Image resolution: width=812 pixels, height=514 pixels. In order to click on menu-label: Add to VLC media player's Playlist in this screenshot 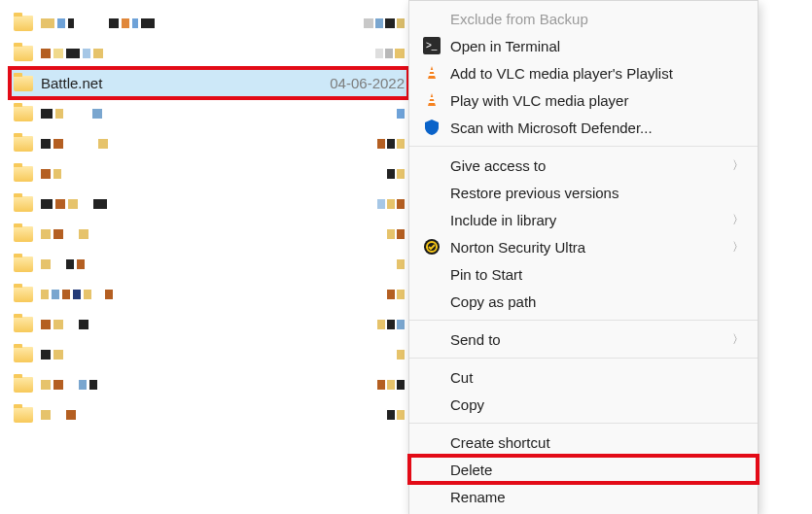, I will do `click(562, 74)`.